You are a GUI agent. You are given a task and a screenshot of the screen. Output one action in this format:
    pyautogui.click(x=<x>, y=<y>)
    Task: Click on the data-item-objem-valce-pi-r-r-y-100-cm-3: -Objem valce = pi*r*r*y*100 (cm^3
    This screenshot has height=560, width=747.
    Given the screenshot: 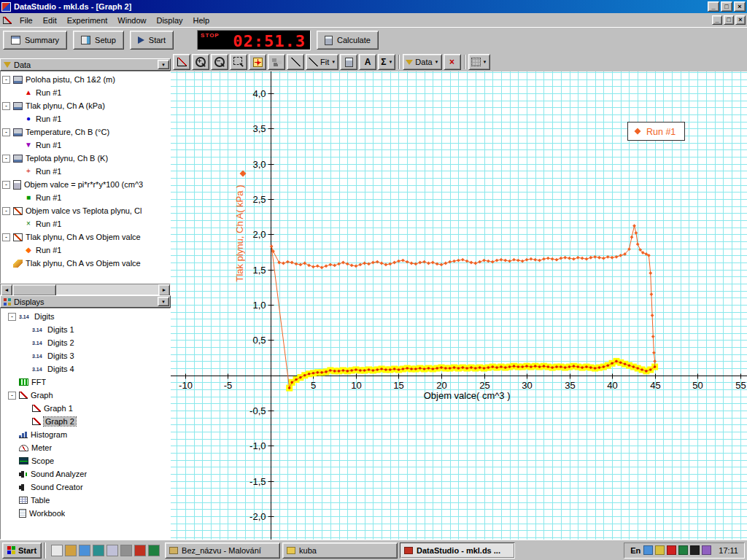 What is the action you would take?
    pyautogui.click(x=85, y=184)
    